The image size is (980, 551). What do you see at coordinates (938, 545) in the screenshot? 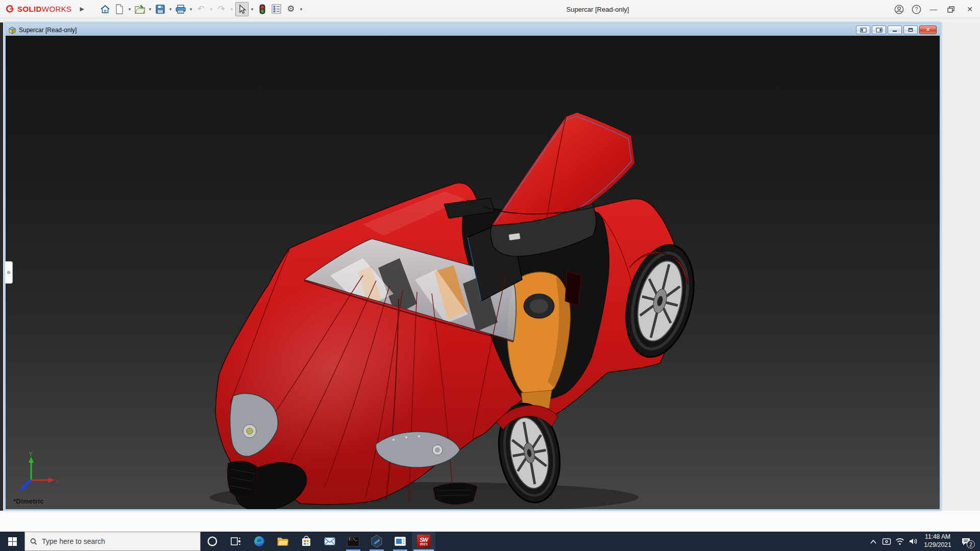
I see `clock-date: 1/29/2021` at bounding box center [938, 545].